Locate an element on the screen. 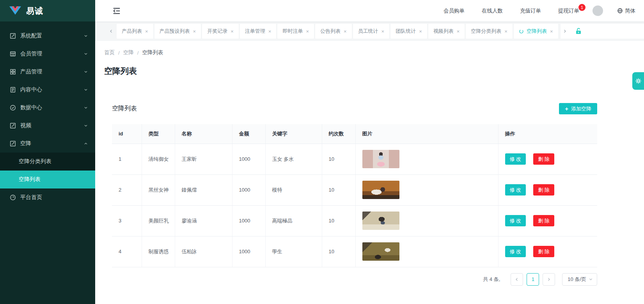  breadcrumb-home: 首页 is located at coordinates (109, 53).